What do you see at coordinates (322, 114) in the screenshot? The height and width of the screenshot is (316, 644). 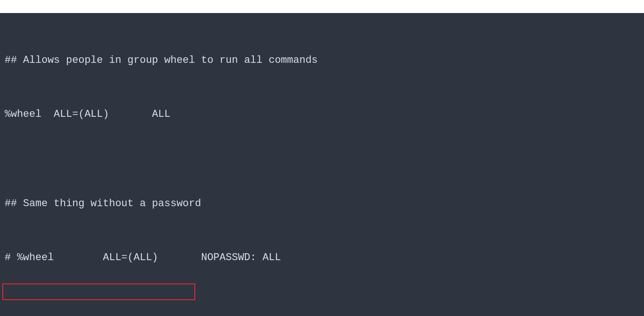 I see `terminal-line: %wheel ALL=(ALL) ALL` at bounding box center [322, 114].